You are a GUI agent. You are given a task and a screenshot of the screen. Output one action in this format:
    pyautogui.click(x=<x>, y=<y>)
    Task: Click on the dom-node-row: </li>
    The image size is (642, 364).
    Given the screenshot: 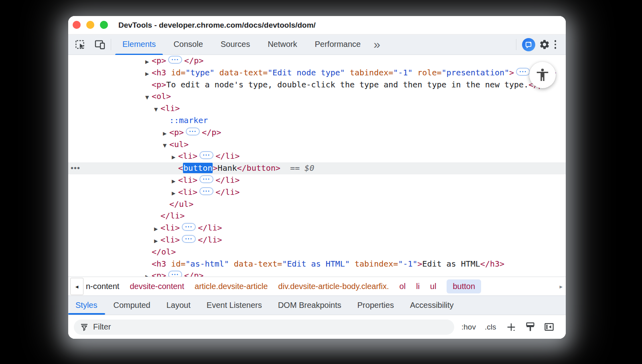 What is the action you would take?
    pyautogui.click(x=317, y=216)
    